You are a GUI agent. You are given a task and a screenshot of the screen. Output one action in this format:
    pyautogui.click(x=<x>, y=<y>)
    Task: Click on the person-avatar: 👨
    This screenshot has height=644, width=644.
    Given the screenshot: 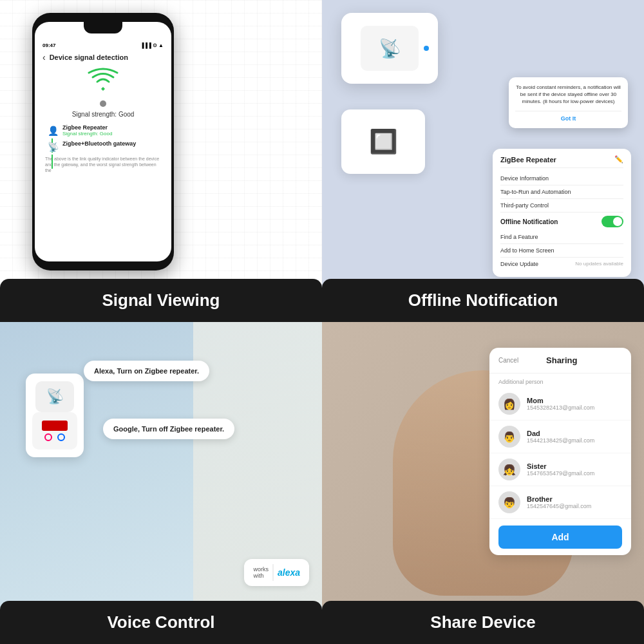 What is the action you would take?
    pyautogui.click(x=509, y=437)
    